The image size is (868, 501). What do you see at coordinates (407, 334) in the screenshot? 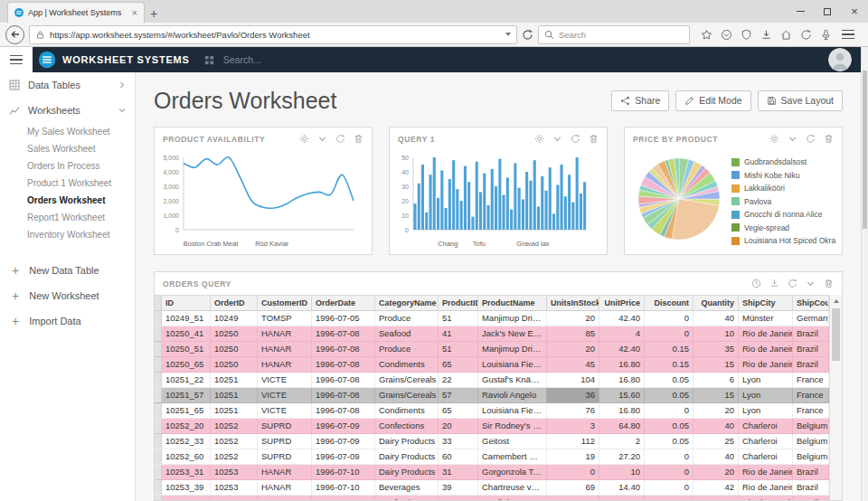
I see `table-cell: Seafood` at bounding box center [407, 334].